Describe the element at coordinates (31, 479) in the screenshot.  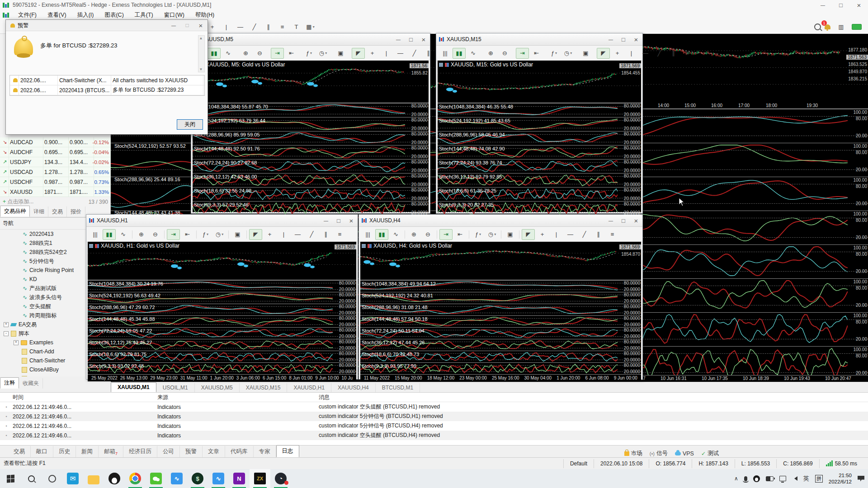
I see `search-button` at that location.